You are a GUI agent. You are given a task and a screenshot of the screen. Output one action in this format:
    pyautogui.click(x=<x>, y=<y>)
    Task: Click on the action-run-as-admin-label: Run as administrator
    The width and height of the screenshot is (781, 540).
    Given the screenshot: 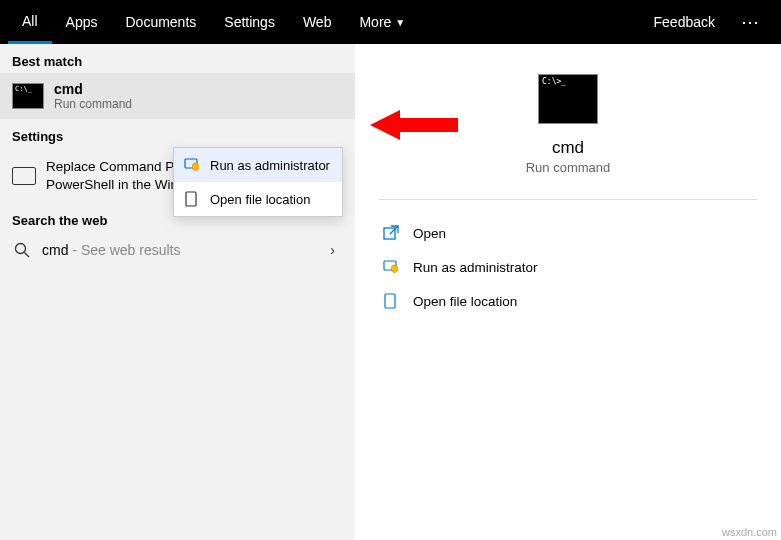 What is the action you would take?
    pyautogui.click(x=476, y=268)
    